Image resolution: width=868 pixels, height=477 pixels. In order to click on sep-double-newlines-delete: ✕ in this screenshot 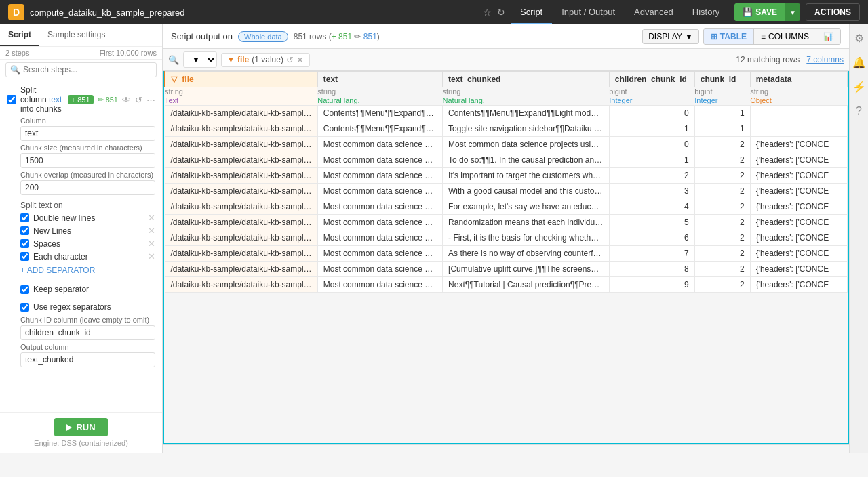, I will do `click(152, 218)`.